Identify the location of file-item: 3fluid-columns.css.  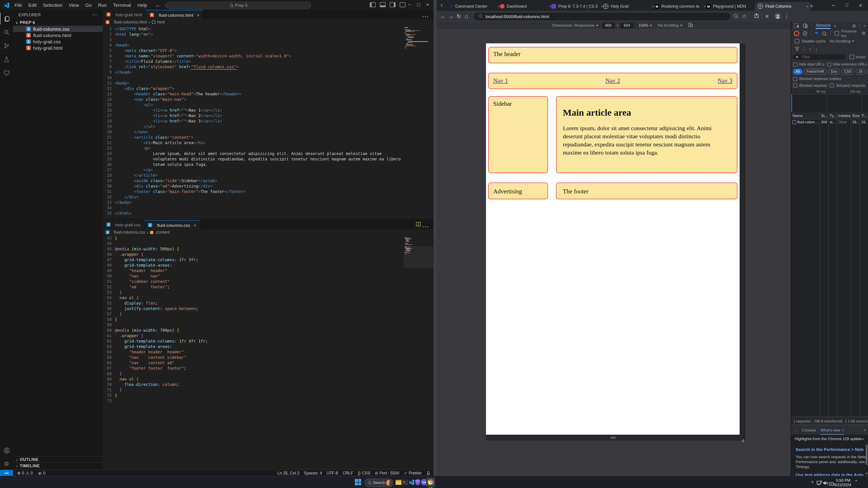
(58, 29).